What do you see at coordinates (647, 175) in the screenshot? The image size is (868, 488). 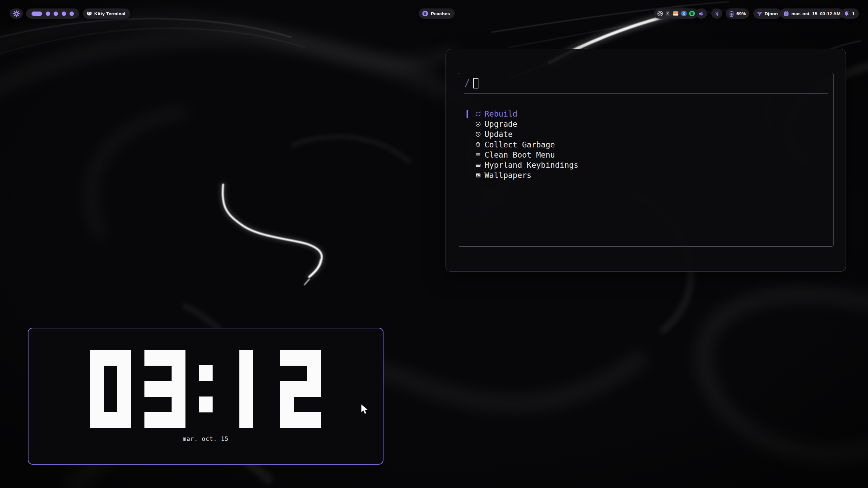 I see `launcher-item-wallpapers: Wallpapers` at bounding box center [647, 175].